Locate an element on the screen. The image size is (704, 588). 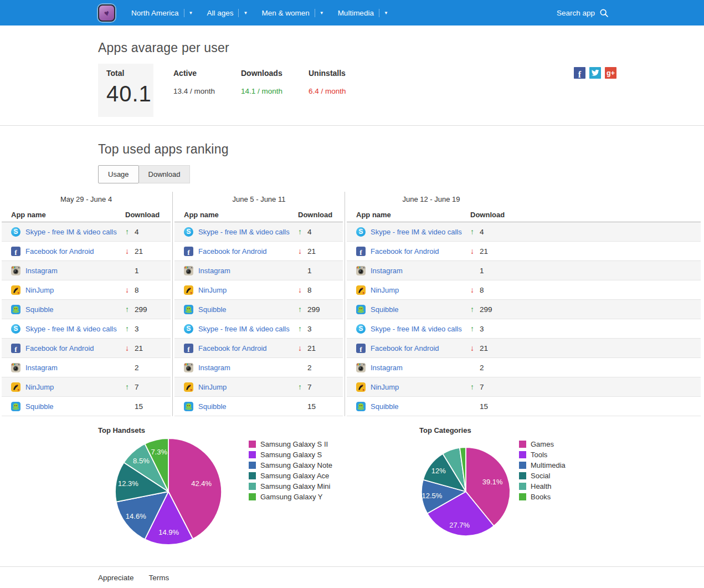
legend-label: Tools is located at coordinates (539, 454).